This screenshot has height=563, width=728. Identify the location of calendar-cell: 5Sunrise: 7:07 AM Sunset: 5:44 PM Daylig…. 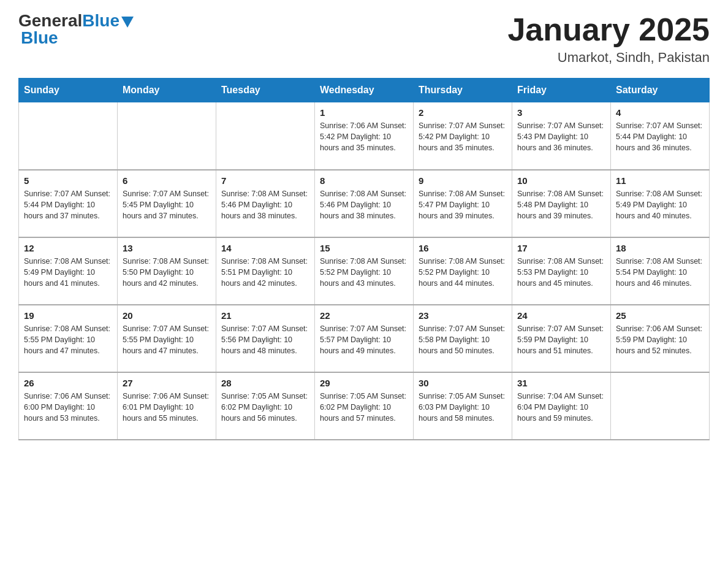
(69, 204).